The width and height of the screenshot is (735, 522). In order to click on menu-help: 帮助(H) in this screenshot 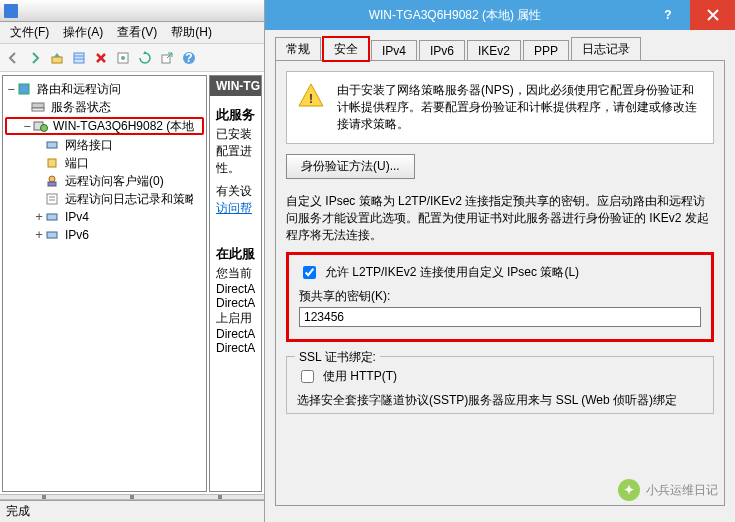, I will do `click(192, 32)`.